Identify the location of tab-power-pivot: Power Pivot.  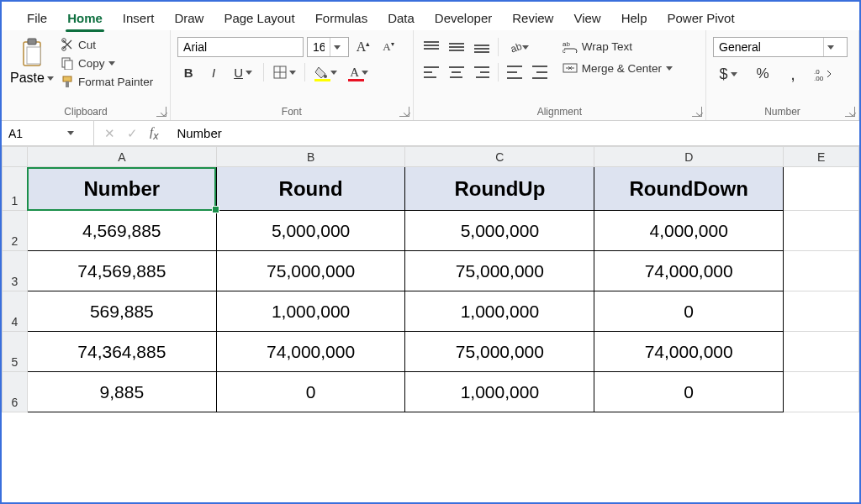
(701, 18).